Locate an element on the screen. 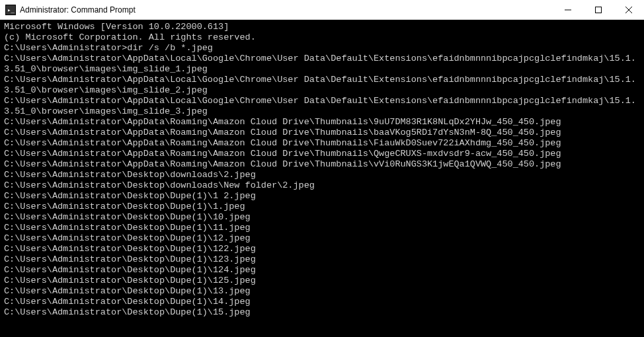 The height and width of the screenshot is (337, 644). window-title: Administrator: Command Prompt is located at coordinates (286, 10).